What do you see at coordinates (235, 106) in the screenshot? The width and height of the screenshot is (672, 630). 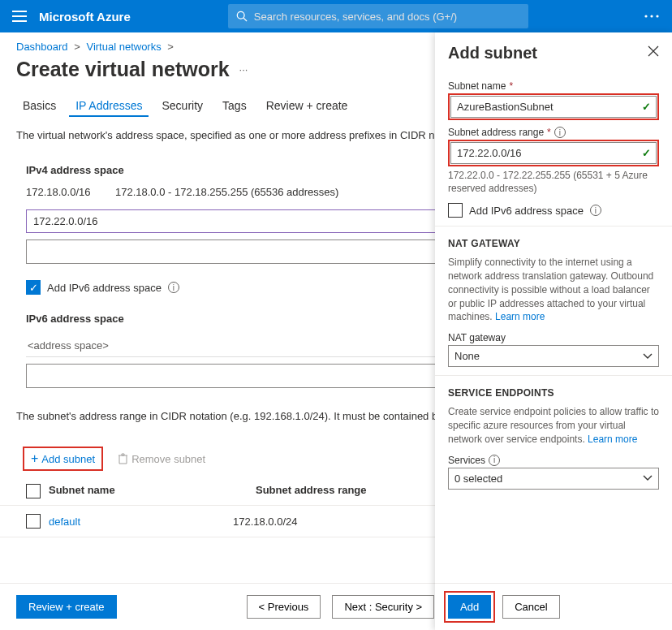 I see `tab-tags: Tags` at bounding box center [235, 106].